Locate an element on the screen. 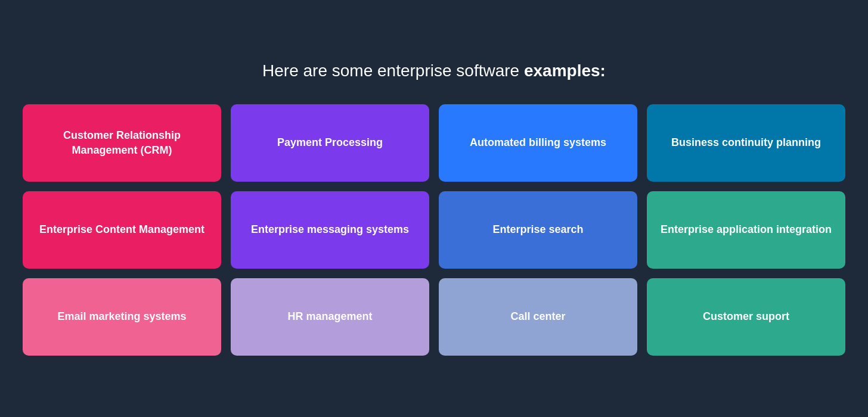 This screenshot has height=417, width=868. card-search: Enterprise search is located at coordinates (538, 230).